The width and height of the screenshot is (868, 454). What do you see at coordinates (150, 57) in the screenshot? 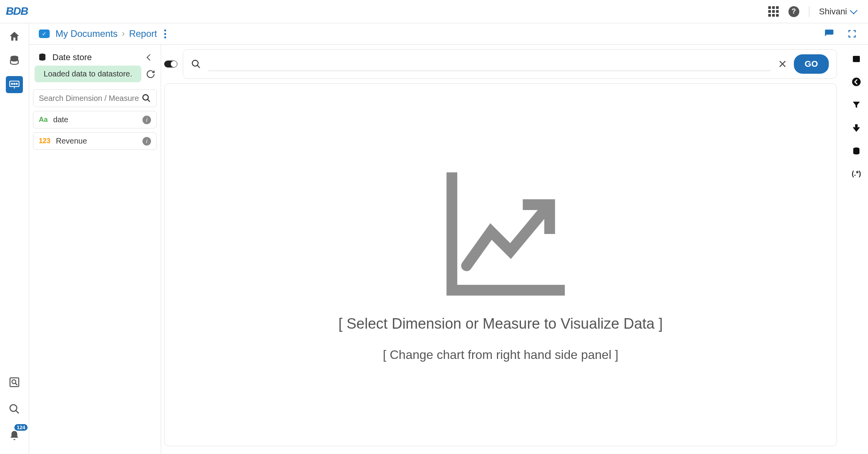
I see `collapse-panel-icon` at bounding box center [150, 57].